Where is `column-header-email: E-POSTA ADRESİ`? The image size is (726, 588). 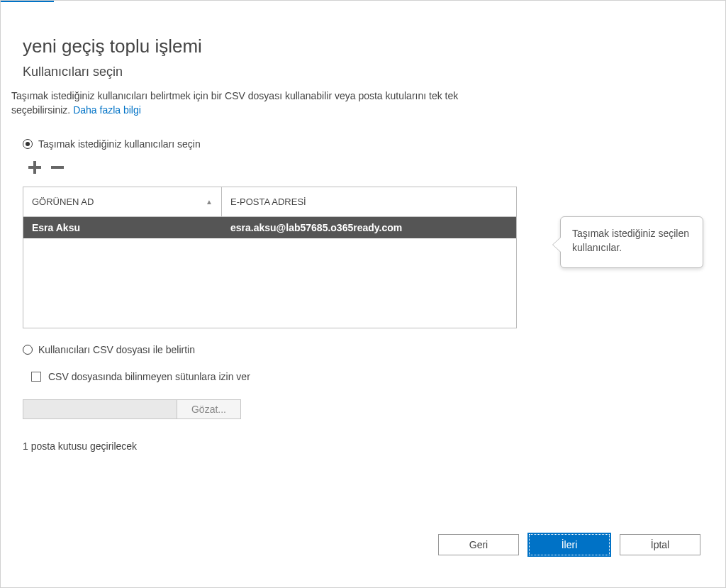 column-header-email: E-POSTA ADRESİ is located at coordinates (369, 201).